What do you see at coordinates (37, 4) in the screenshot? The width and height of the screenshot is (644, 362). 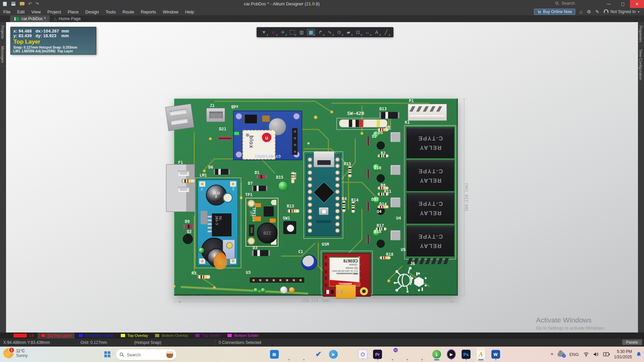 I see `redo-icon: ↷` at bounding box center [37, 4].